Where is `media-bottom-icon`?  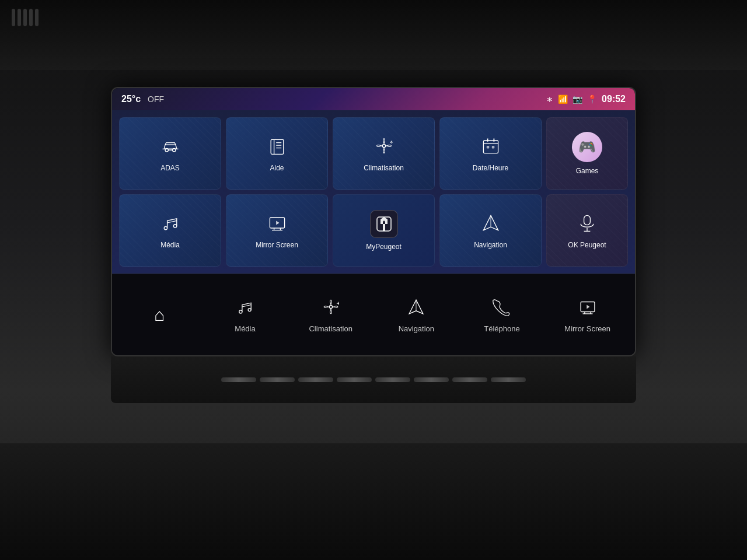 media-bottom-icon is located at coordinates (245, 309).